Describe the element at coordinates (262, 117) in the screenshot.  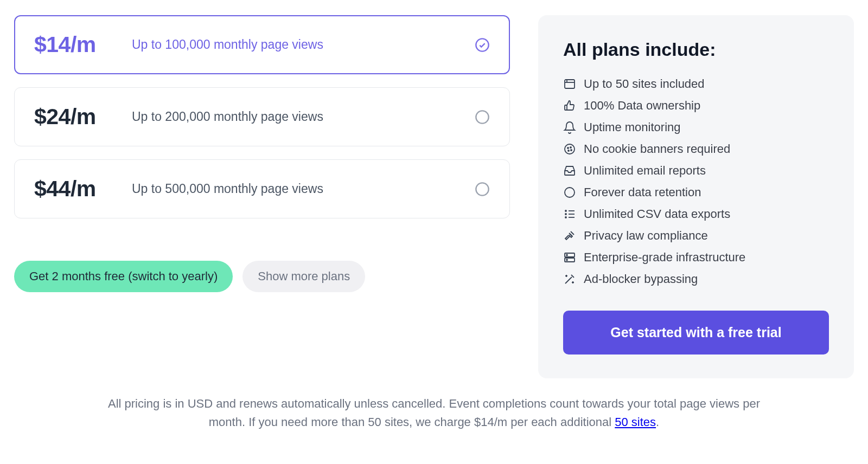
I see `plan-option-24: $24/m Up to 200,000 monthly page views` at that location.